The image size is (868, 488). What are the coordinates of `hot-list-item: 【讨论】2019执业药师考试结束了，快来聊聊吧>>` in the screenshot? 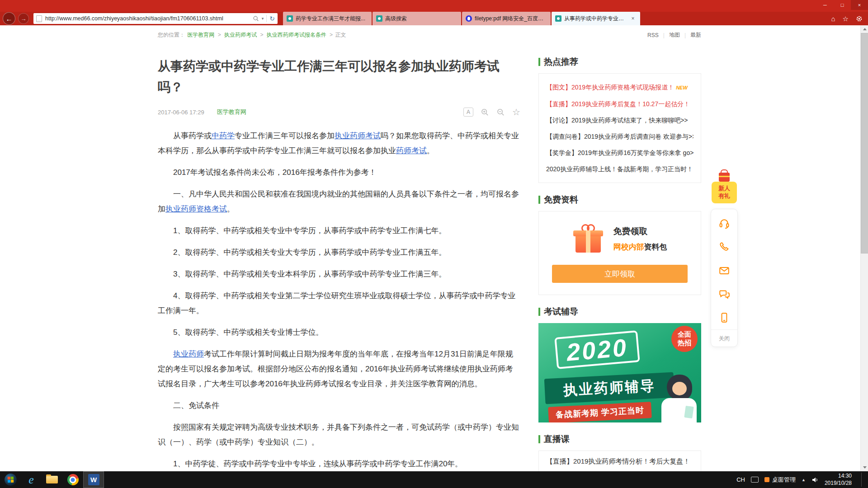 It's located at (620, 120).